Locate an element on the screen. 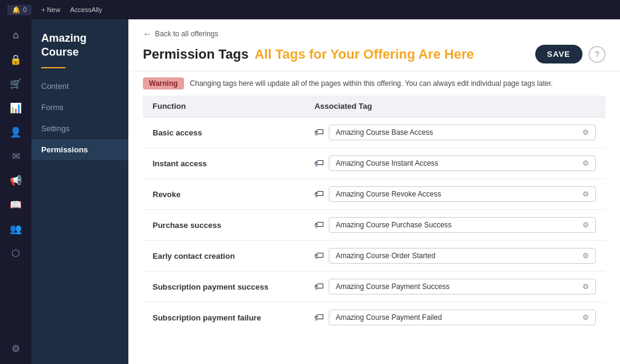  sidebar: Amazing Course Content Forms Settings Pe… is located at coordinates (80, 192).